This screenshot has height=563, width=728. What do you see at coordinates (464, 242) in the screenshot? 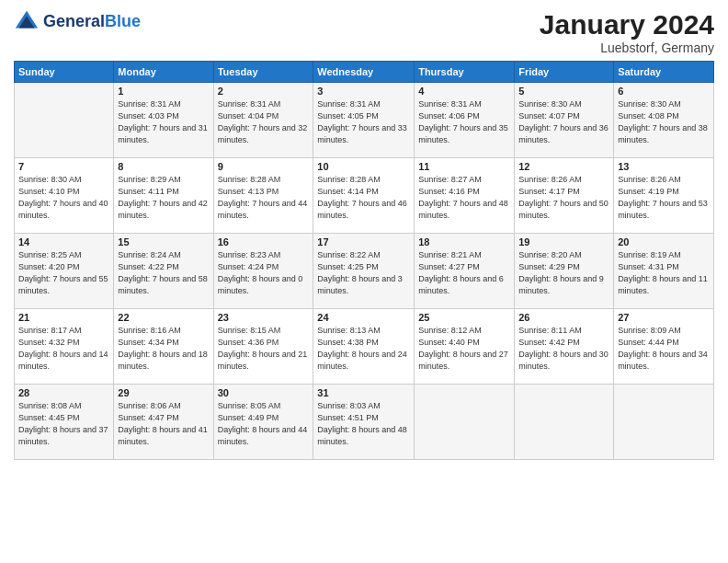
I see `day-number: 18` at bounding box center [464, 242].